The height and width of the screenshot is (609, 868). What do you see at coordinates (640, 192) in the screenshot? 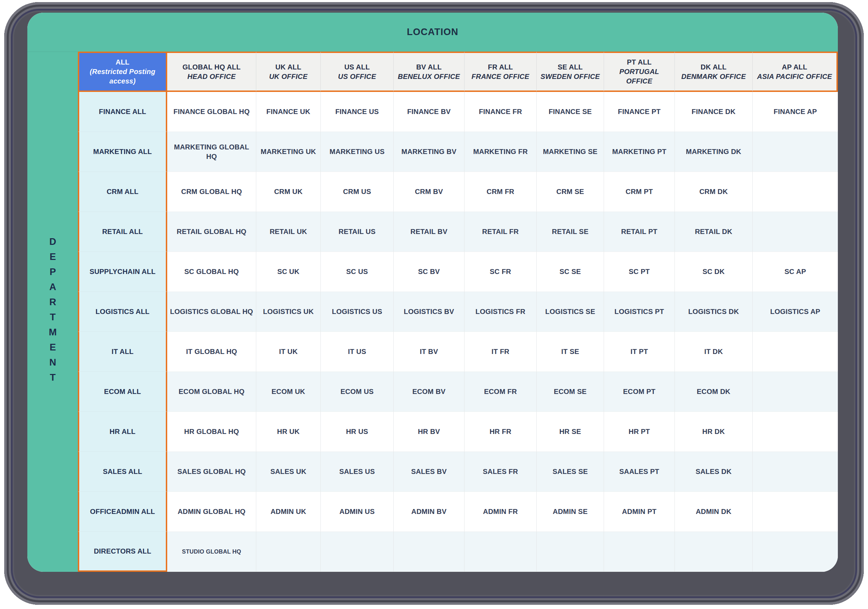
I see `matrix-cell: CRM PT` at bounding box center [640, 192].